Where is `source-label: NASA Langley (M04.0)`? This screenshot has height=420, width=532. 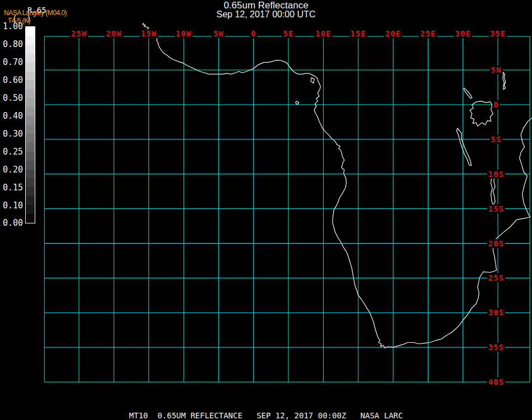 source-label: NASA Langley (M04.0) is located at coordinates (35, 13).